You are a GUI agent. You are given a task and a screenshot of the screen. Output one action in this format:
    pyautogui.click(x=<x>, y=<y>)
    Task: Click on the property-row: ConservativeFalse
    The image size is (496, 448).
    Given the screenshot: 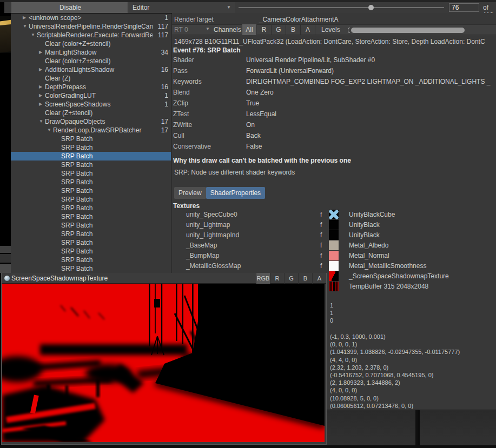 What is the action you would take?
    pyautogui.click(x=334, y=148)
    